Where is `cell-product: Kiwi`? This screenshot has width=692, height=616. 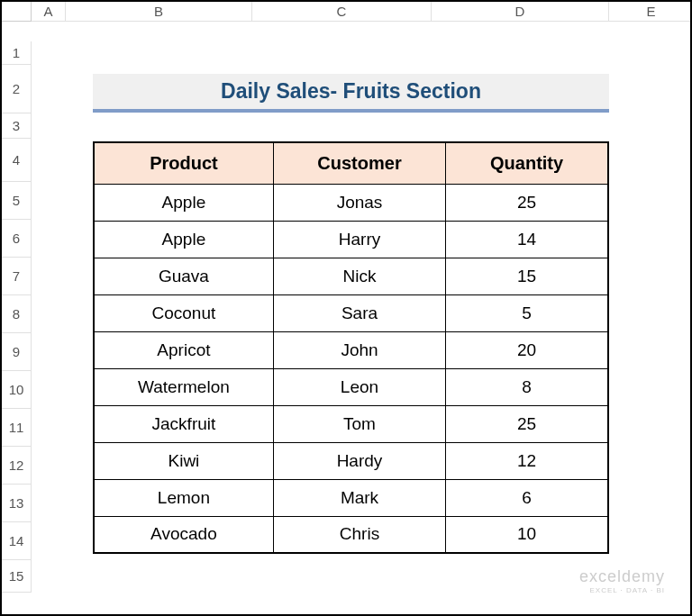
cell-product: Kiwi is located at coordinates (184, 461).